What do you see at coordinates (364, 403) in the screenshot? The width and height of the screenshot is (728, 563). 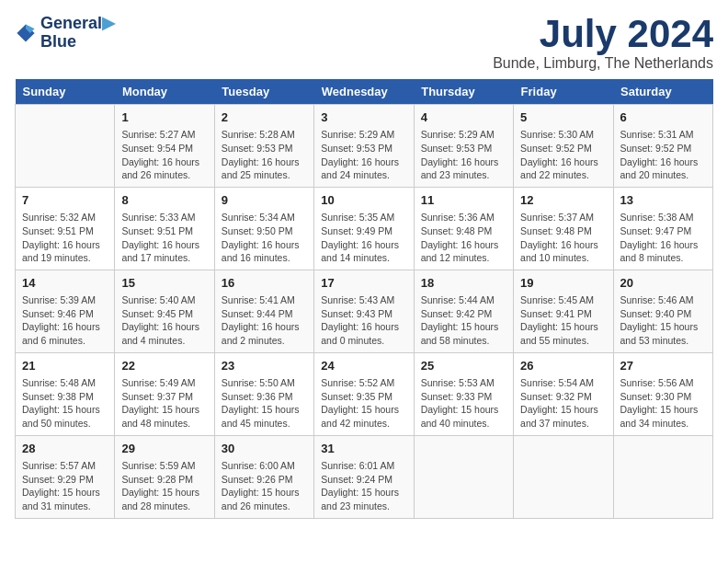 I see `day-info: Sunrise: 5:52 AM Sunset: 9:35 PM Dayligh…` at bounding box center [364, 403].